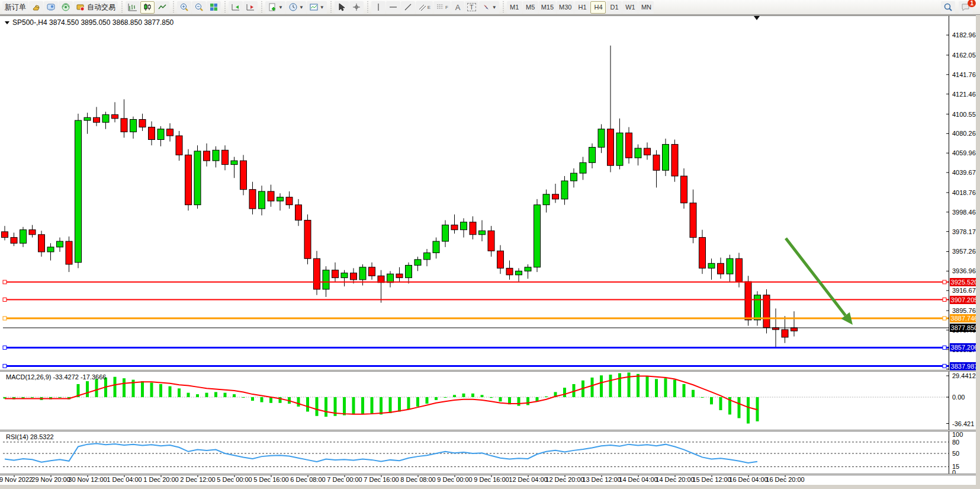  Describe the element at coordinates (757, 18) in the screenshot. I see `price-shift-marker` at that location.